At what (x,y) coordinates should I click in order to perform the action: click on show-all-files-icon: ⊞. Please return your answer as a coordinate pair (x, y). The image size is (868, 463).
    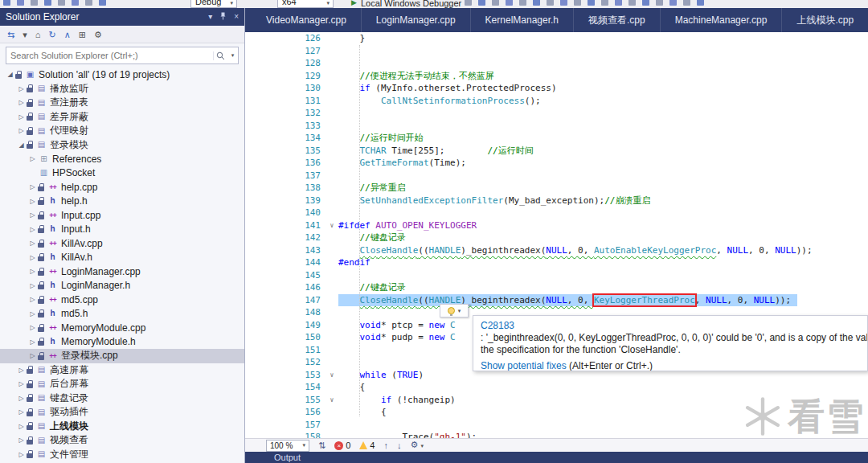
    Looking at the image, I should click on (82, 35).